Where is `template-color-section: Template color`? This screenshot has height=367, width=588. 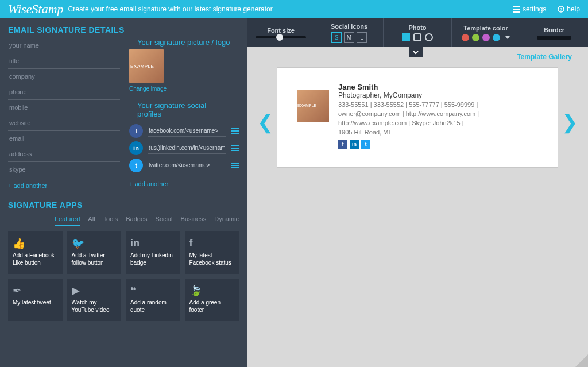
template-color-section: Template color is located at coordinates (486, 33).